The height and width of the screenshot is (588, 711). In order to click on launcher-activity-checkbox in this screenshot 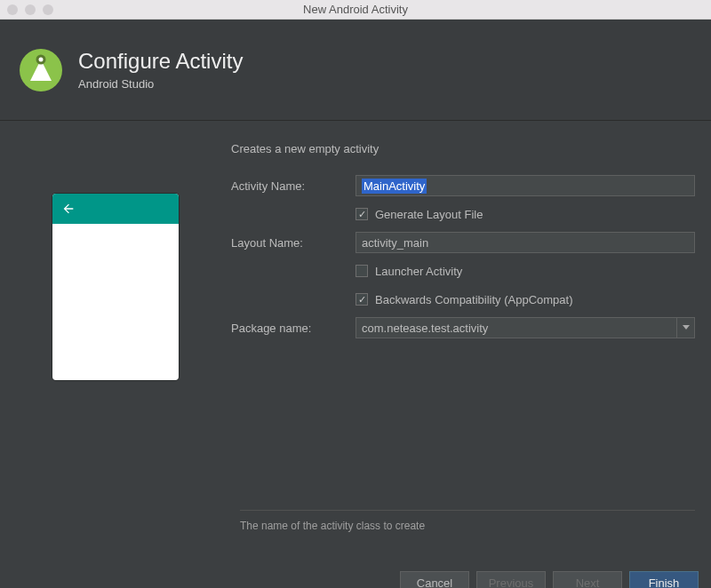, I will do `click(362, 271)`.